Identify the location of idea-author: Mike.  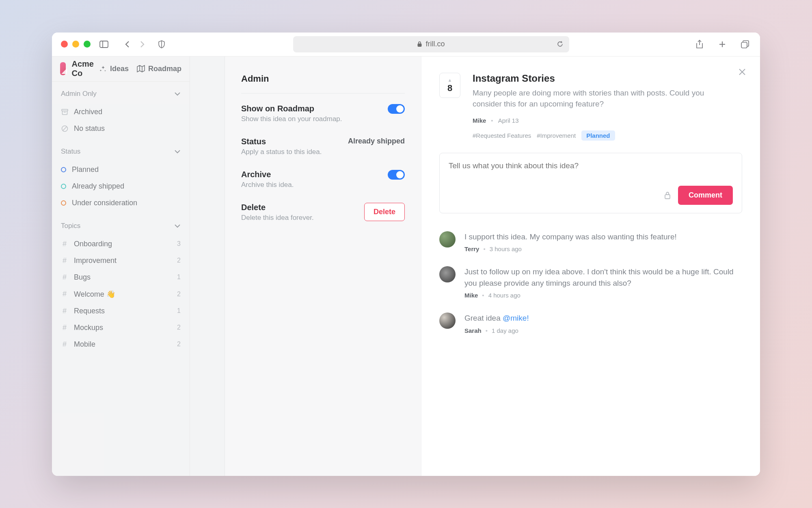
(479, 120).